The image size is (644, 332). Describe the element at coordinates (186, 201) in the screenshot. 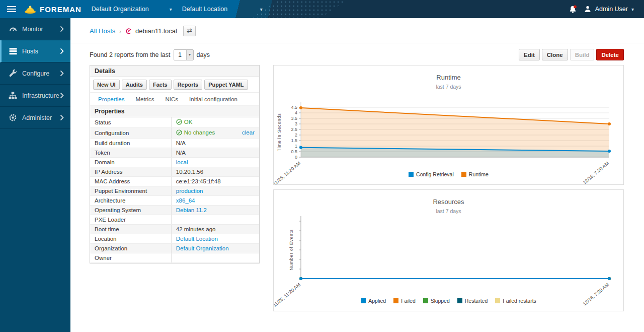

I see `property-value-link: x86_64` at that location.